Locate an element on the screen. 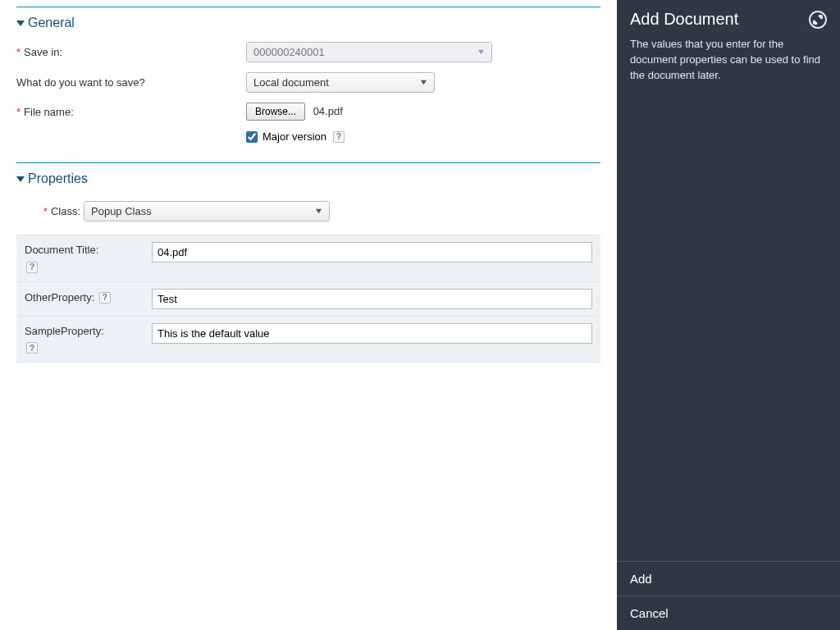  class-label: *Class: is located at coordinates (55, 212).